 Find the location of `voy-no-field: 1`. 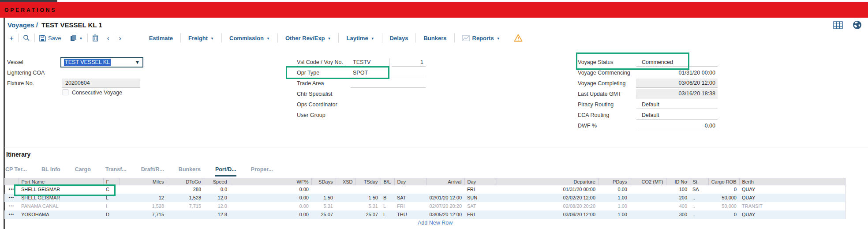

voy-no-field: 1 is located at coordinates (408, 62).